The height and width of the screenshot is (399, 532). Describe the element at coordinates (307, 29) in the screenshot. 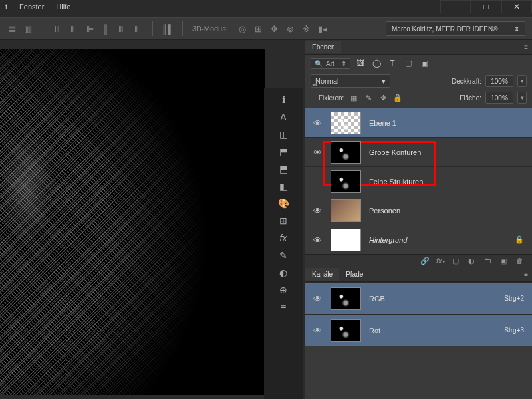

I see `light3d-icon: ※` at that location.